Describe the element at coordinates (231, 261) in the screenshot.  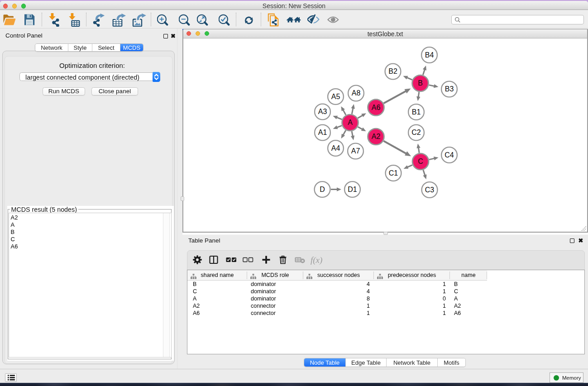
I see `select-all-columns-button` at that location.